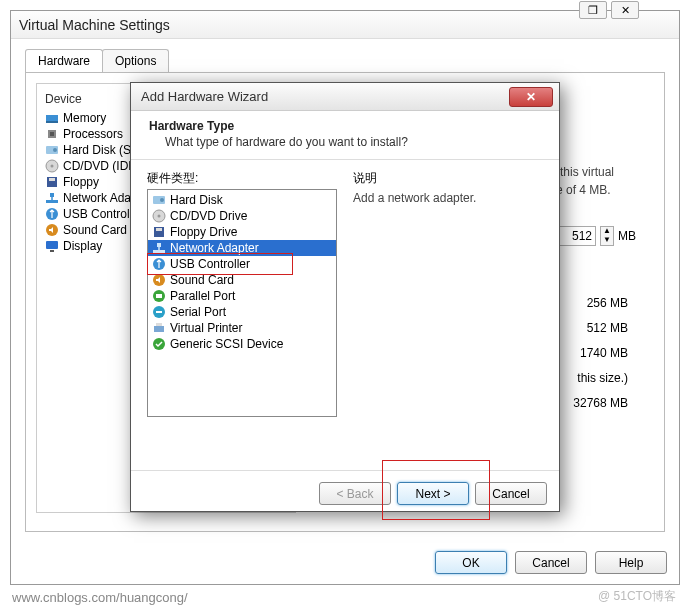  I want to click on hw-cddvd: CD/DVD Drive, so click(242, 216).